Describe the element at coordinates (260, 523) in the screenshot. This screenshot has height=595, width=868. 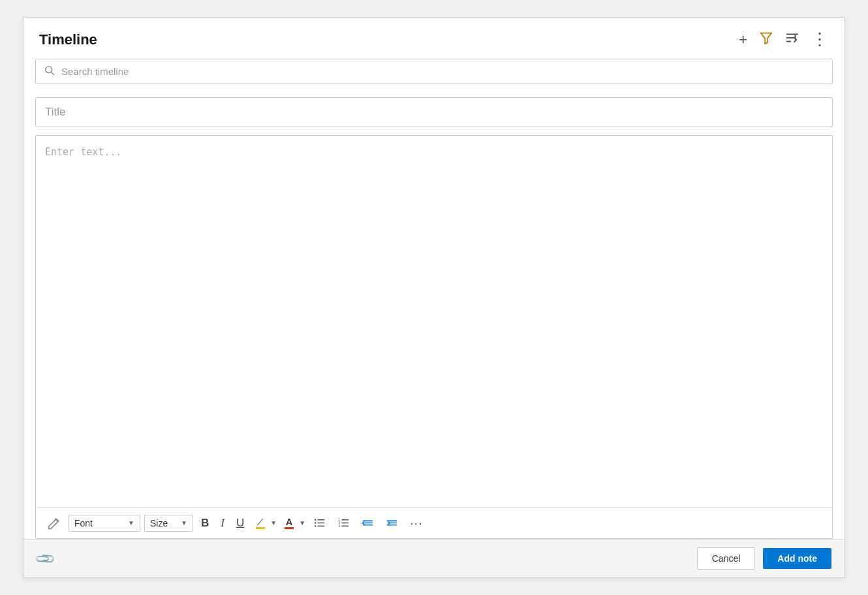
I see `highlight-button: ∕` at that location.